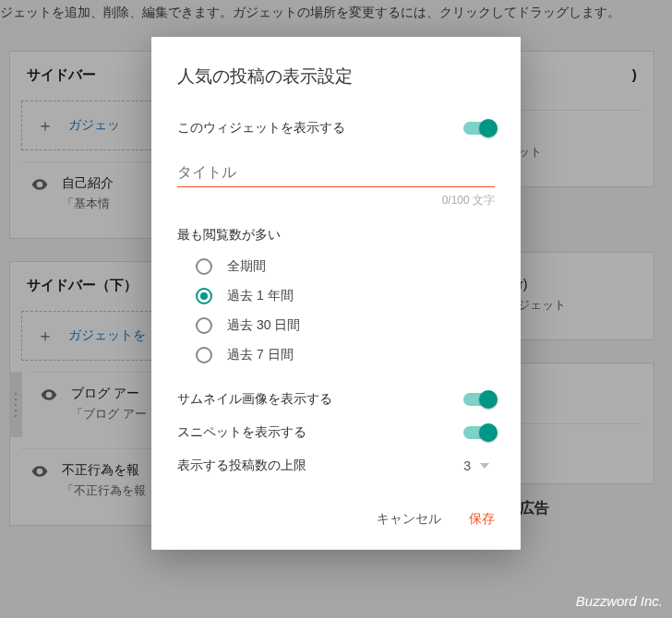  Describe the element at coordinates (409, 519) in the screenshot. I see `cancel-button: キャンセル` at that location.